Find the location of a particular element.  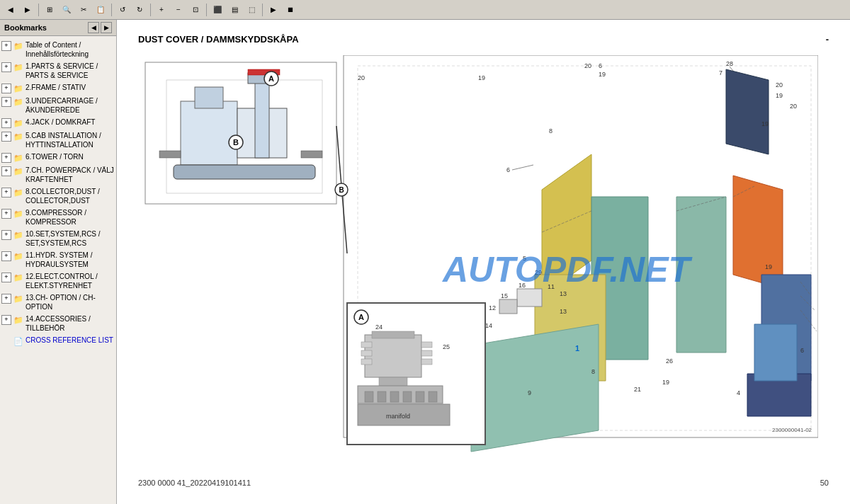

cross-ref-label: CROSS REFERENCE LIST is located at coordinates (69, 340).